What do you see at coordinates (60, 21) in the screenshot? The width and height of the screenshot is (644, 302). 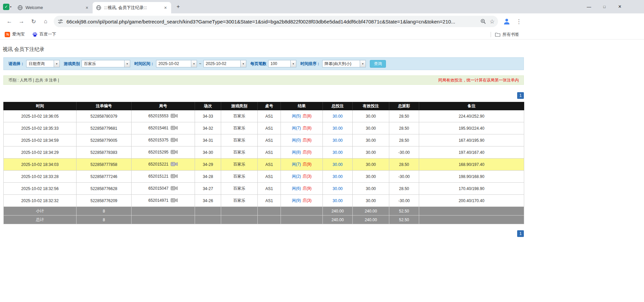 I see `site-info-icon` at bounding box center [60, 21].